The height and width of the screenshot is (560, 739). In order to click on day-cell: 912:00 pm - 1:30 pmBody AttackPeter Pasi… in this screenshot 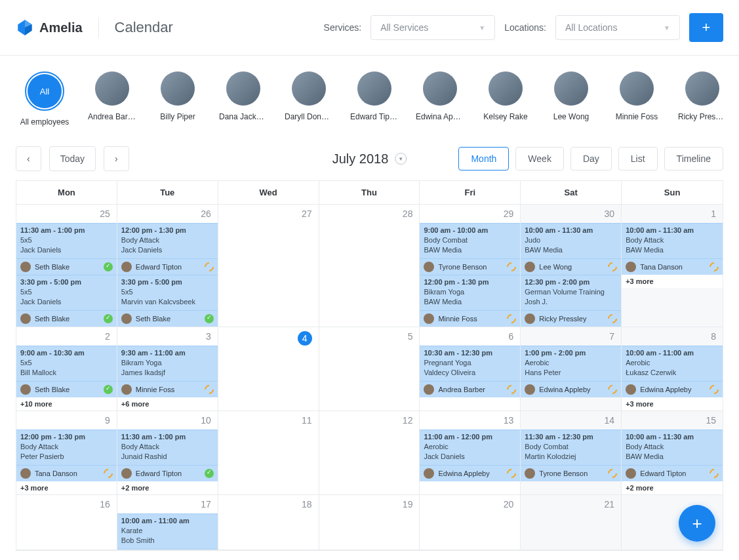, I will do `click(67, 453)`.